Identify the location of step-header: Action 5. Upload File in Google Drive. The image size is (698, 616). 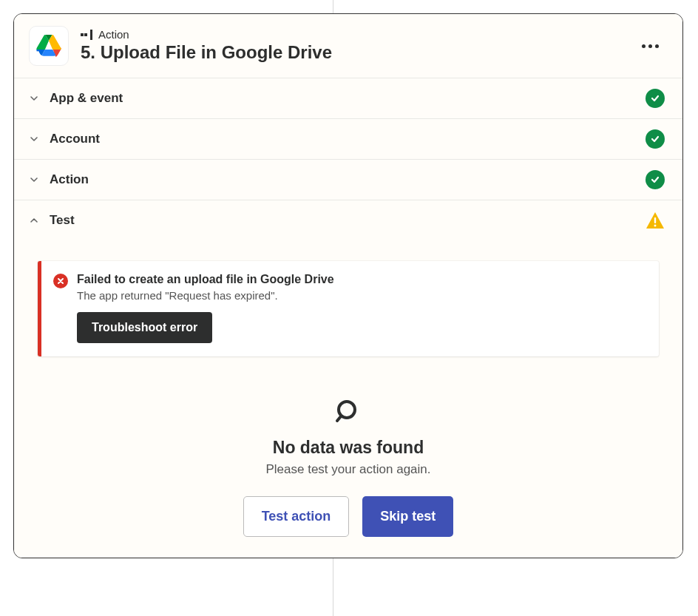
(348, 46).